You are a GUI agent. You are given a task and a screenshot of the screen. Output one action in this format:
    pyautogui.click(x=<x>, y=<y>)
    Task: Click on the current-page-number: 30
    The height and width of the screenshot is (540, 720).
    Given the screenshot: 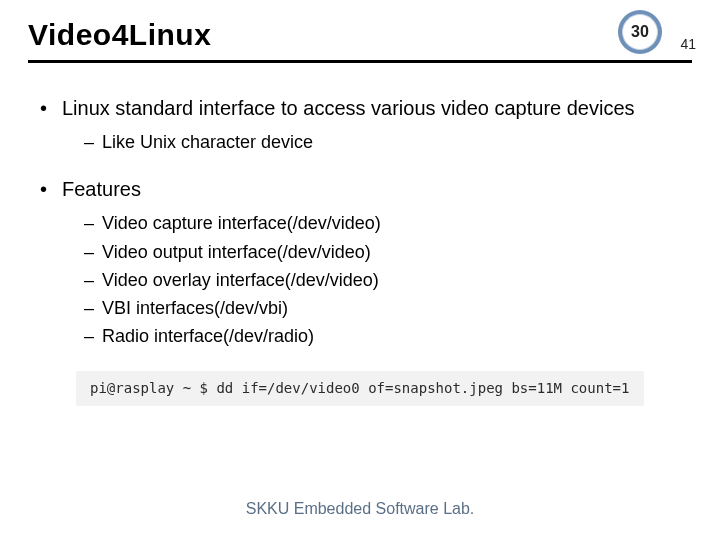 What is the action you would take?
    pyautogui.click(x=640, y=32)
    